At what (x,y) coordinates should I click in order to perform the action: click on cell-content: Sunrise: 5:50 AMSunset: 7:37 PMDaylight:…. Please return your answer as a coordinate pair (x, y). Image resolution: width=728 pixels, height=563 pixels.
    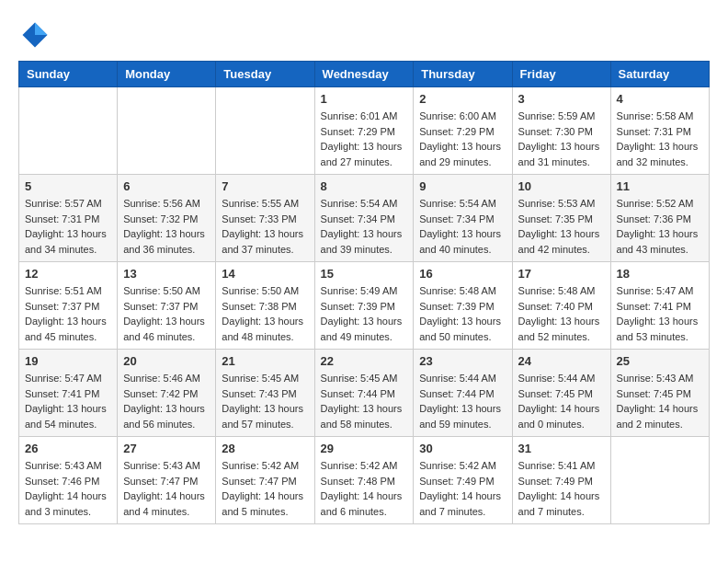
    Looking at the image, I should click on (166, 314).